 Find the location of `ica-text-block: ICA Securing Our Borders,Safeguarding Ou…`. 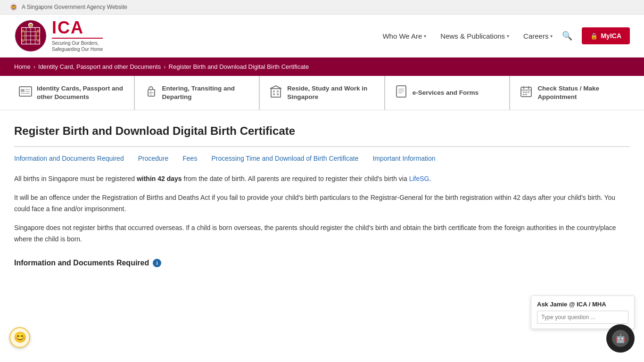

ica-text-block: ICA Securing Our Borders,Safeguarding Ou… is located at coordinates (77, 36).